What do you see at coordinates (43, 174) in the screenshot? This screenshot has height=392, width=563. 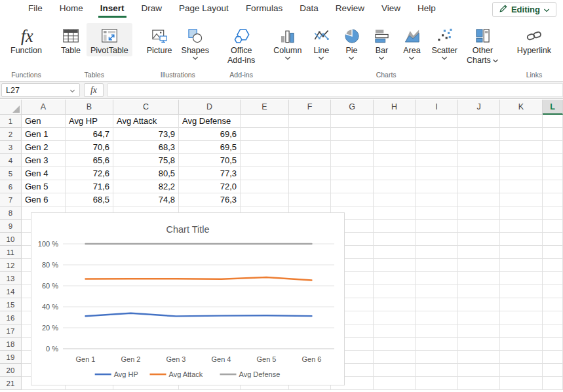 I see `cell-A5: Gen 4` at bounding box center [43, 174].